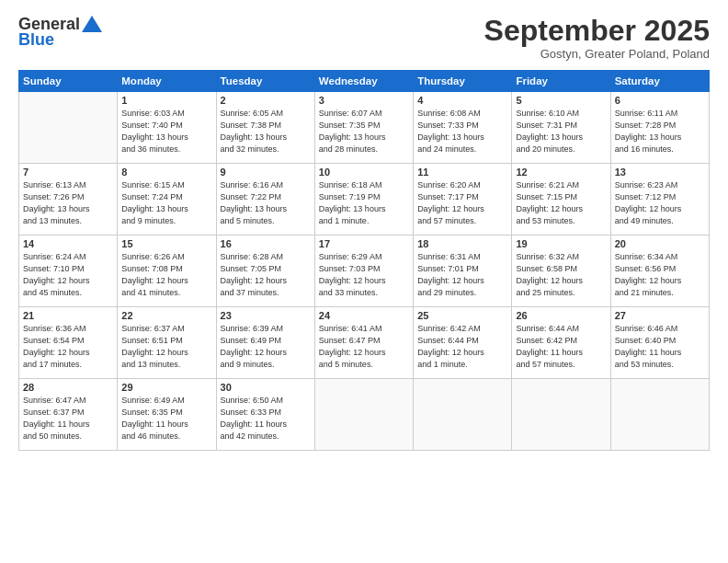  Describe the element at coordinates (462, 275) in the screenshot. I see `day-info: Sunrise: 6:31 AMSunset: 7:01 PMDaylight:…` at that location.